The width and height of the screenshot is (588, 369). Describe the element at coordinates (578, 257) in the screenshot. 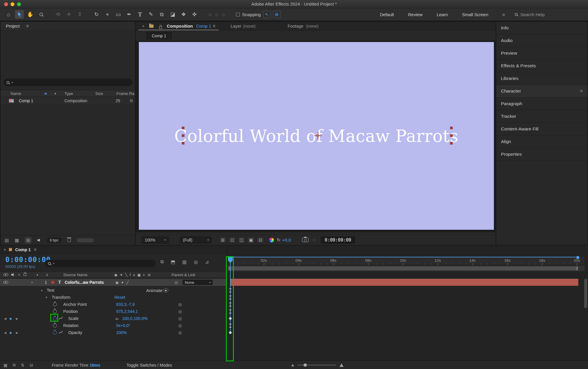

I see `timeline-pan-bar-end` at that location.